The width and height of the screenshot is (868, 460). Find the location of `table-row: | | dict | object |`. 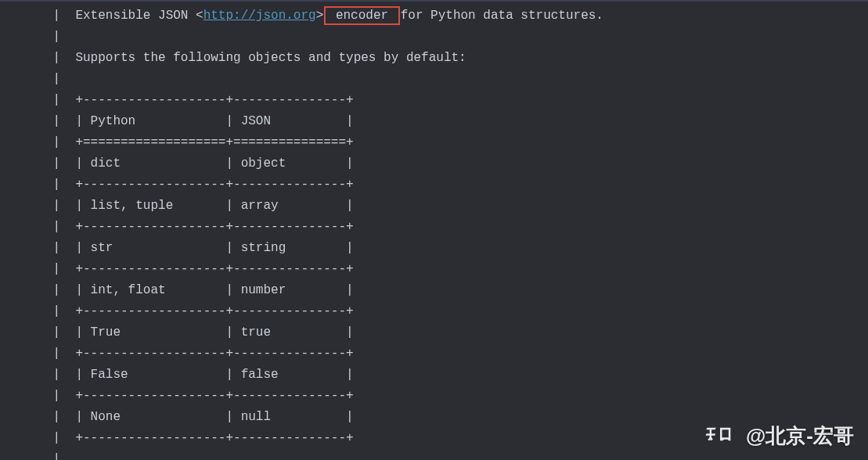

table-row: | | dict | object | is located at coordinates (200, 164).